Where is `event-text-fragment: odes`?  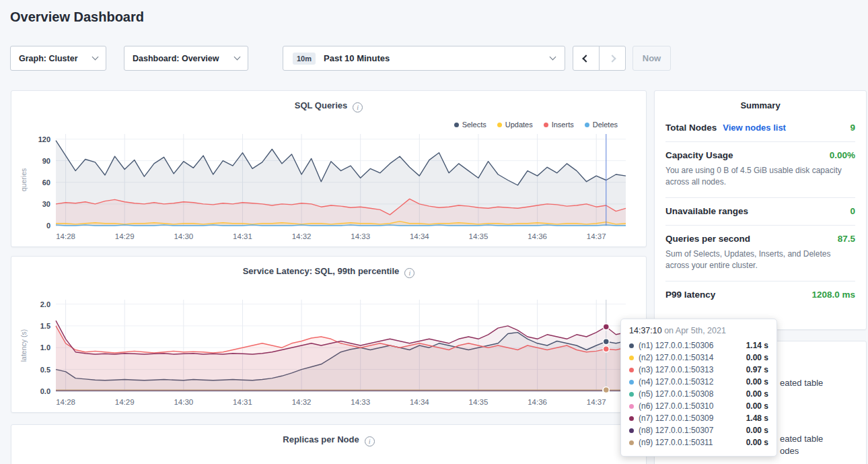 event-text-fragment: odes is located at coordinates (789, 451).